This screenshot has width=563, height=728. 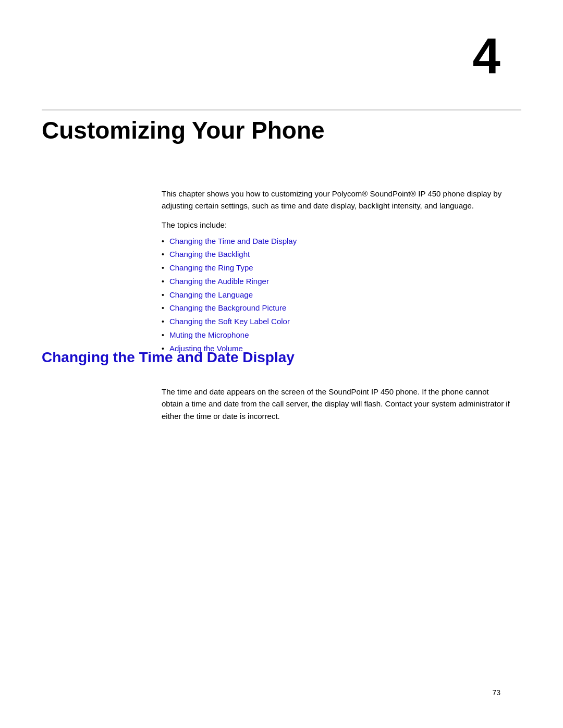 What do you see at coordinates (336, 404) in the screenshot?
I see `section-body: The time and date appears on the screen …` at bounding box center [336, 404].